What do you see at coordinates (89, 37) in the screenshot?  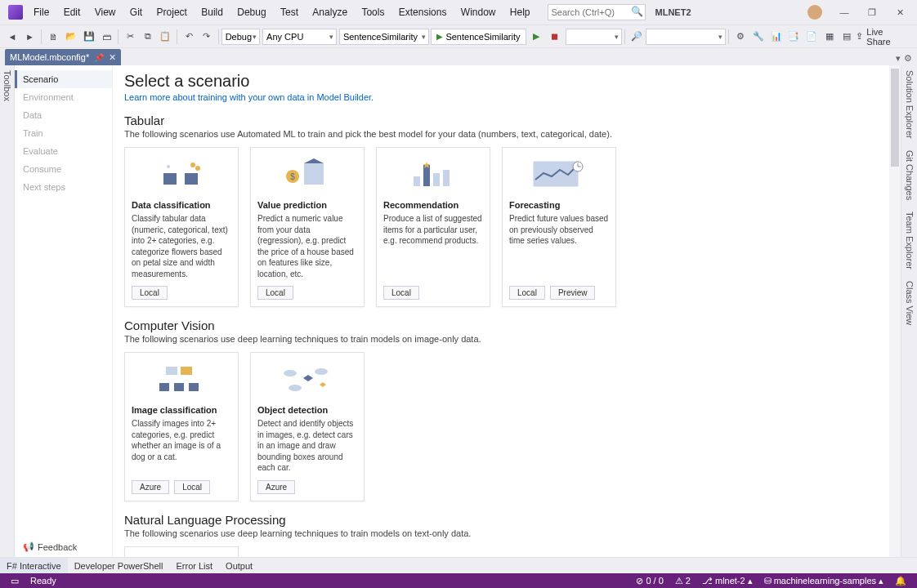 I see `save-icon: 💾` at bounding box center [89, 37].